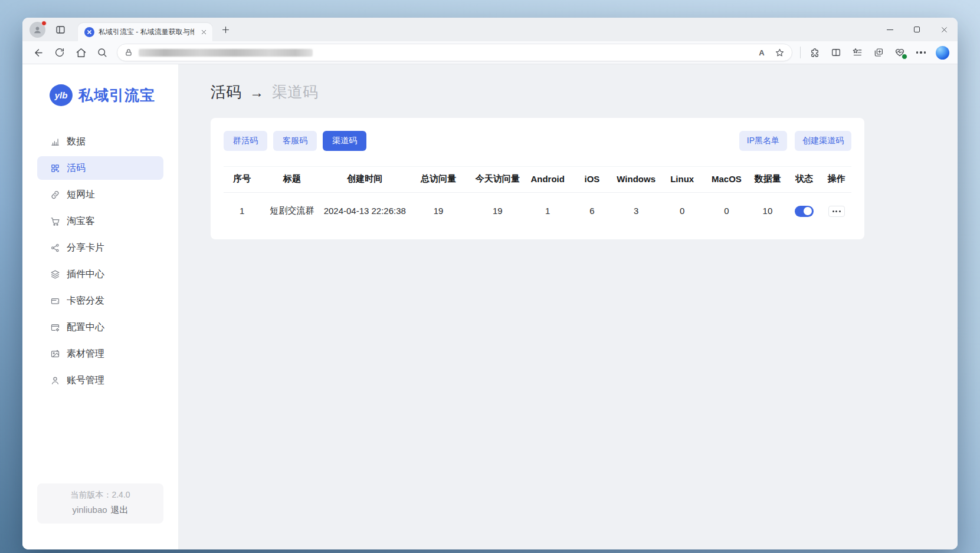 Image resolution: width=980 pixels, height=553 pixels. What do you see at coordinates (100, 221) in the screenshot?
I see `sidebar-item-taobao: 淘宝客` at bounding box center [100, 221].